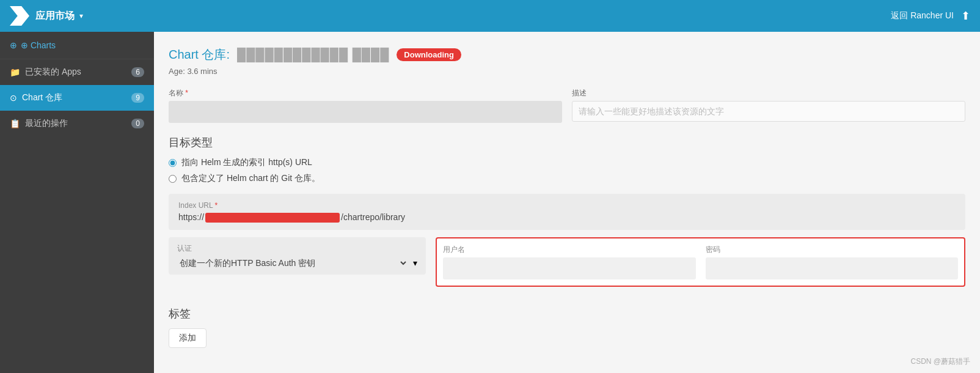 This screenshot has height=373, width=980. I want to click on back-to-rancher-button: 返回 Rancher UI, so click(923, 16).